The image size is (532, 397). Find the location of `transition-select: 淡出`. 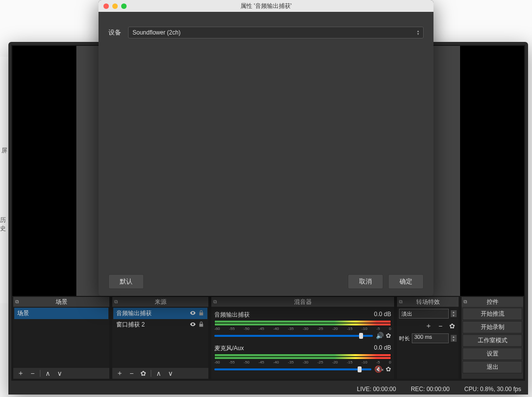

transition-select: 淡出 is located at coordinates (424, 314).